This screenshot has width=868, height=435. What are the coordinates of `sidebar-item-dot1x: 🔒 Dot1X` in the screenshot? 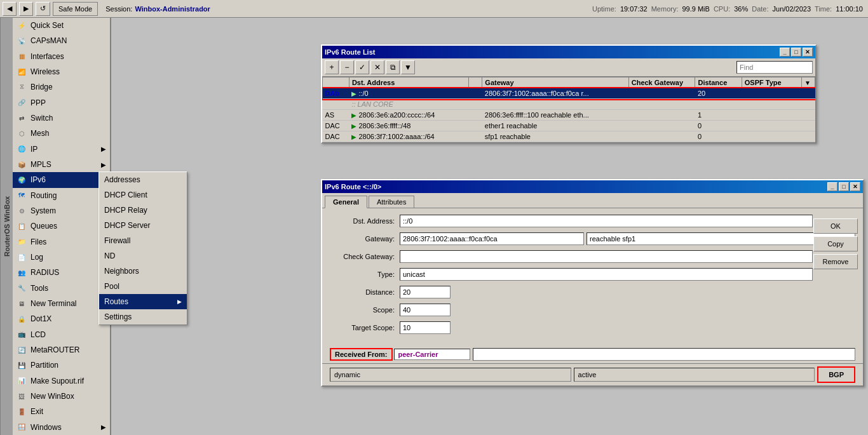 It's located at (61, 319).